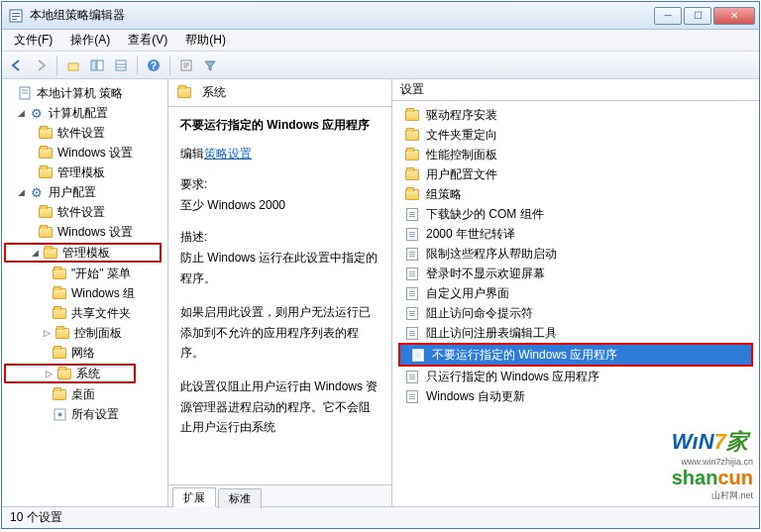  I want to click on description-p3: 此设置仅阻止用户运行由 Windows 资源管理器进程启动的程序。它不会阻止用户…, so click(279, 406).